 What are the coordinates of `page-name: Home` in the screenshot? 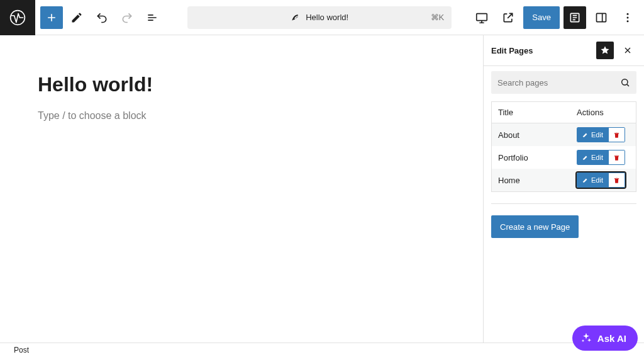 It's located at (535, 180).